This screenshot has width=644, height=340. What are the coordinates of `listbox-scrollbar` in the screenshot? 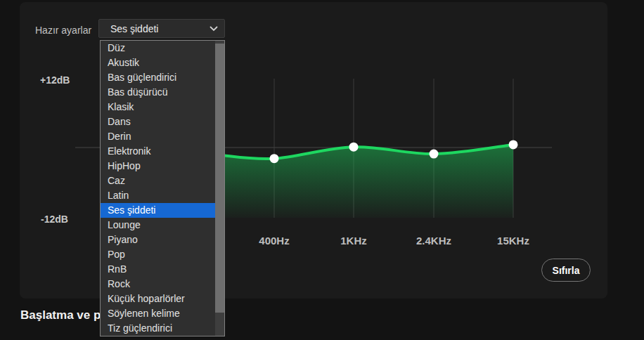 It's located at (219, 188).